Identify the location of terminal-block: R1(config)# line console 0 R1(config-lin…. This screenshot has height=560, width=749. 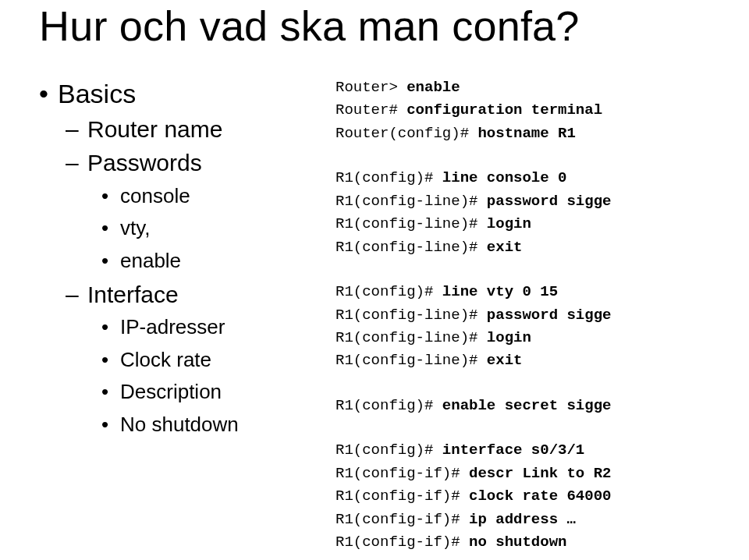
(535, 213).